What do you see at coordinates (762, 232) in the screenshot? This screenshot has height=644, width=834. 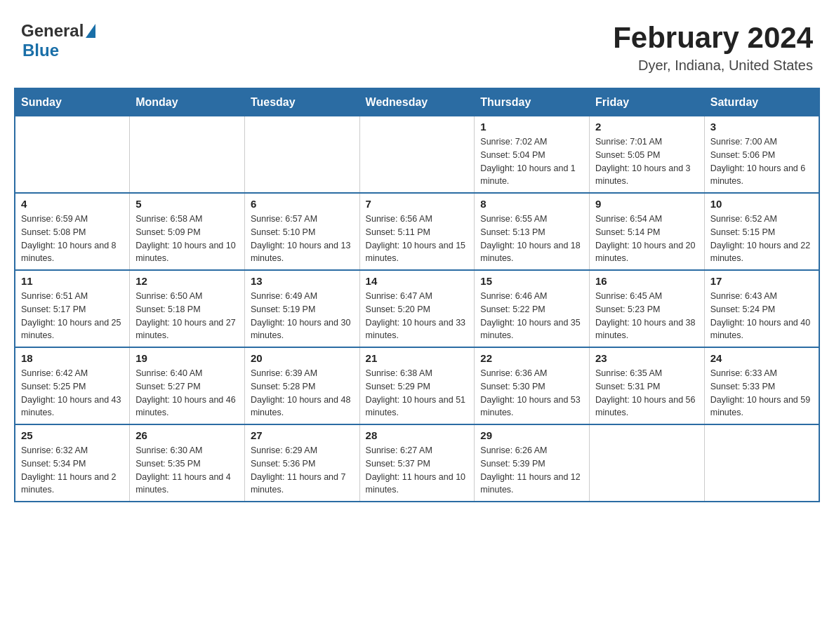 I see `calendar-cell: 10Sunrise: 6:52 AMSunset: 5:15 PMDayligh…` at bounding box center [762, 232].